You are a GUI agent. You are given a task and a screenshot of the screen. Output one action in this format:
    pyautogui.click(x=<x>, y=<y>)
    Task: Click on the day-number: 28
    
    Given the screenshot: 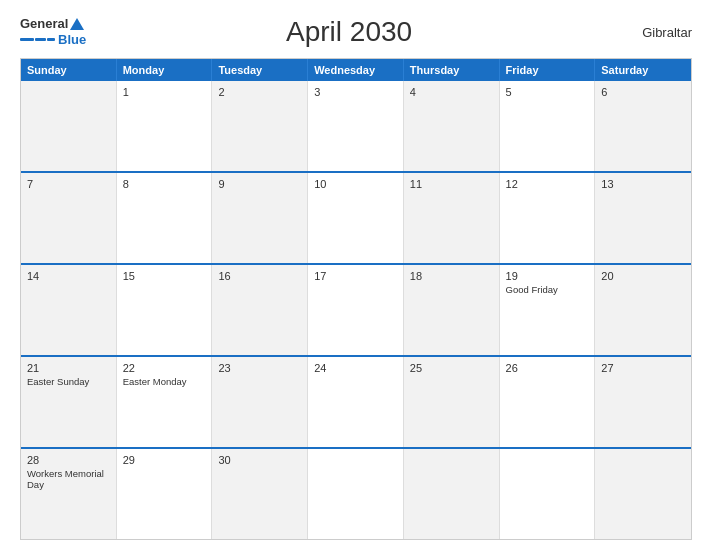 What is the action you would take?
    pyautogui.click(x=68, y=460)
    